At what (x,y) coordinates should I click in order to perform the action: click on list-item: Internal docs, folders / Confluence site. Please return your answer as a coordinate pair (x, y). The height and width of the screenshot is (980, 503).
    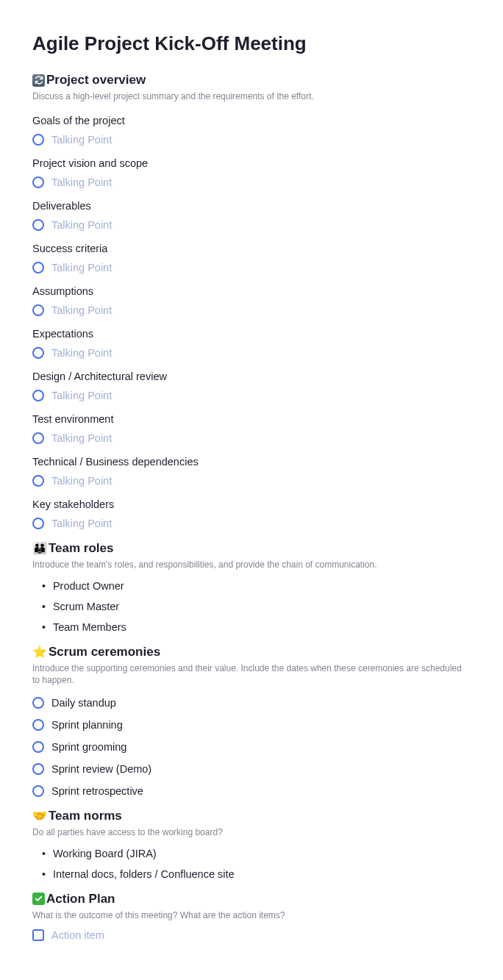
    Looking at the image, I should click on (252, 874).